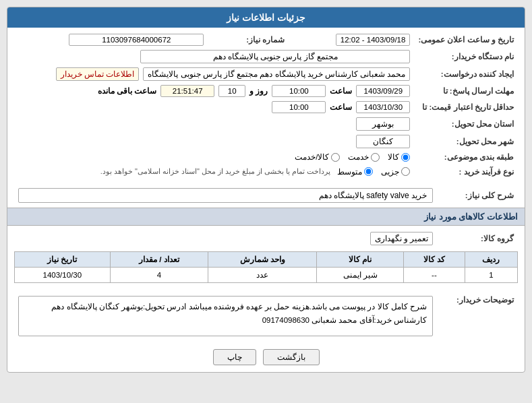 This screenshot has height=403, width=532. What do you see at coordinates (266, 217) in the screenshot?
I see `kalaha-title: اطلاعات کالاهای مورد نیاز` at bounding box center [266, 217].